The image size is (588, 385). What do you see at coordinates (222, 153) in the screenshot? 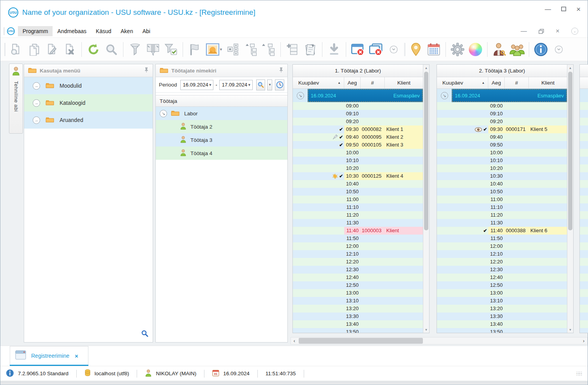
I see `employee-item-4: Töötaja 4` at bounding box center [222, 153].